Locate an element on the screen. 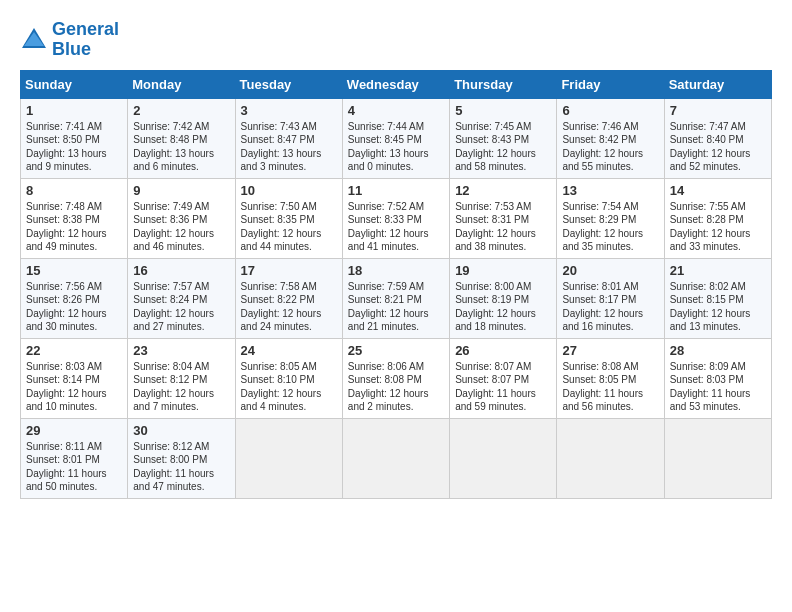 This screenshot has height=612, width=792. day-number: 16 is located at coordinates (181, 270).